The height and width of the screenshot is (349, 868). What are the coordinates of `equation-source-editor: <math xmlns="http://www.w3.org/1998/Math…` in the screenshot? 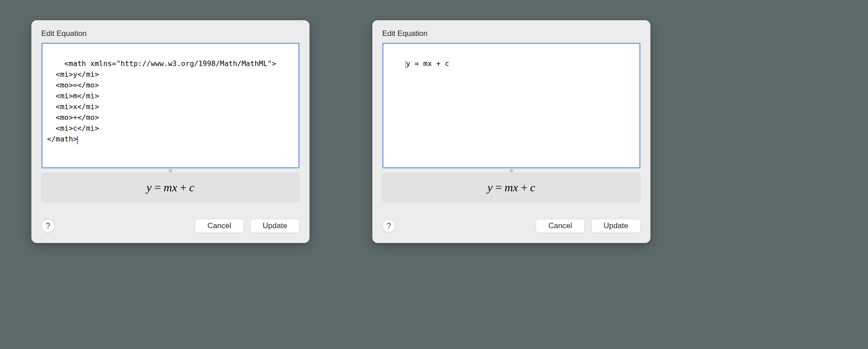 It's located at (170, 106).